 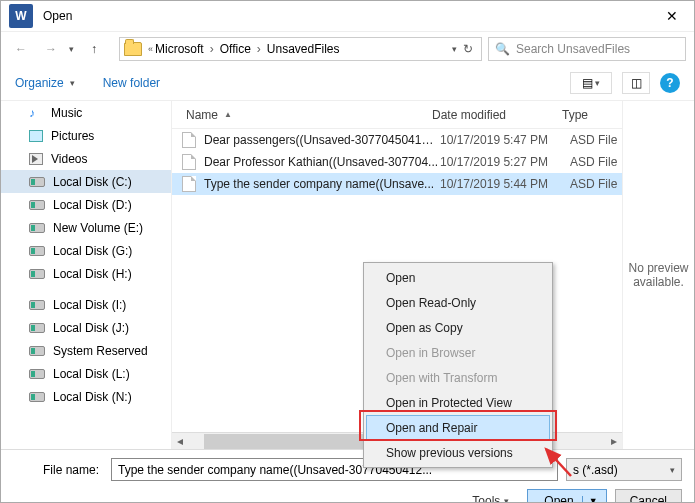 What do you see at coordinates (348, 83) in the screenshot?
I see `toolbar: Organize▾ New folder ▤▾ ◫ ?` at bounding box center [348, 83].